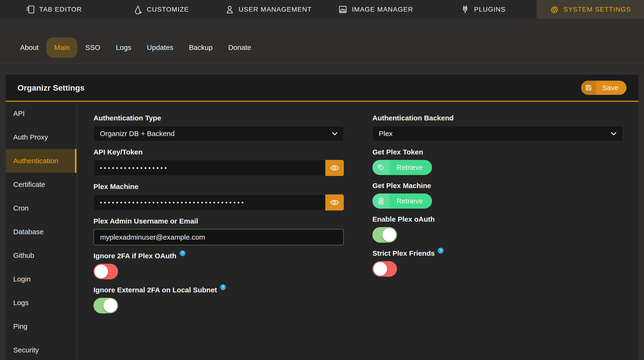 The height and width of the screenshot is (360, 644). What do you see at coordinates (240, 48) in the screenshot?
I see `subnav-donate: Donate` at bounding box center [240, 48].